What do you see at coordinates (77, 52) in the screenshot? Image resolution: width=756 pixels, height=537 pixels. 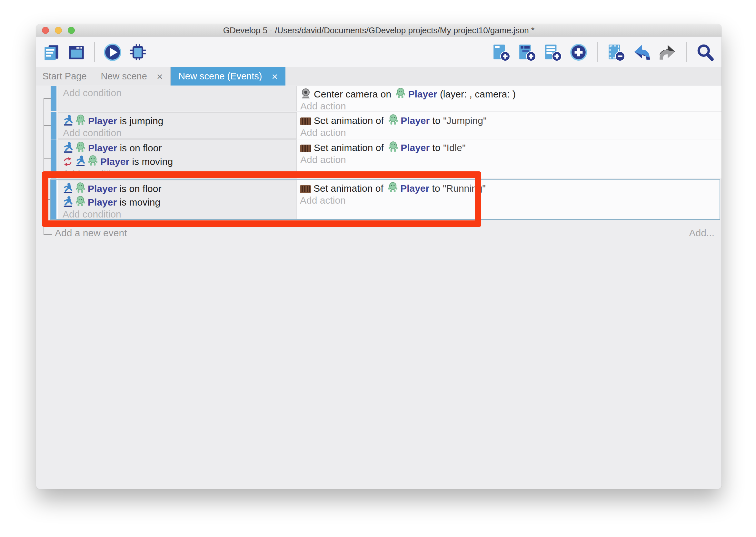 I see `scene-editor-button` at bounding box center [77, 52].